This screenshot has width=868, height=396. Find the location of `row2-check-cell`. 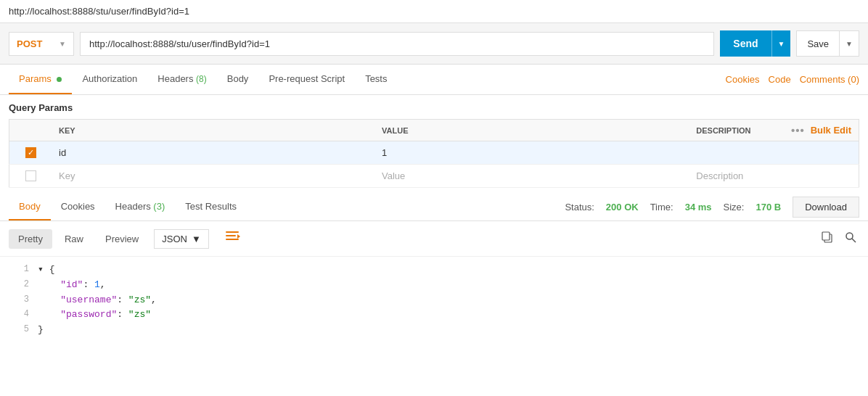

row2-check-cell is located at coordinates (30, 176).